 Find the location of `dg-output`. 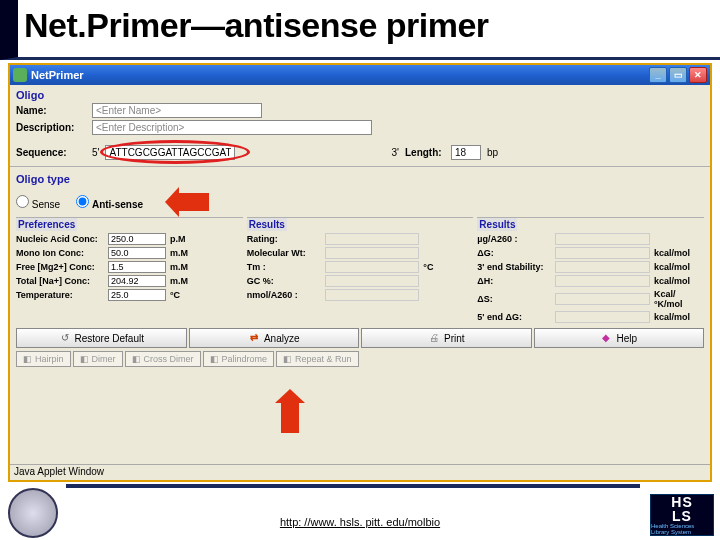

dg-output is located at coordinates (602, 253).